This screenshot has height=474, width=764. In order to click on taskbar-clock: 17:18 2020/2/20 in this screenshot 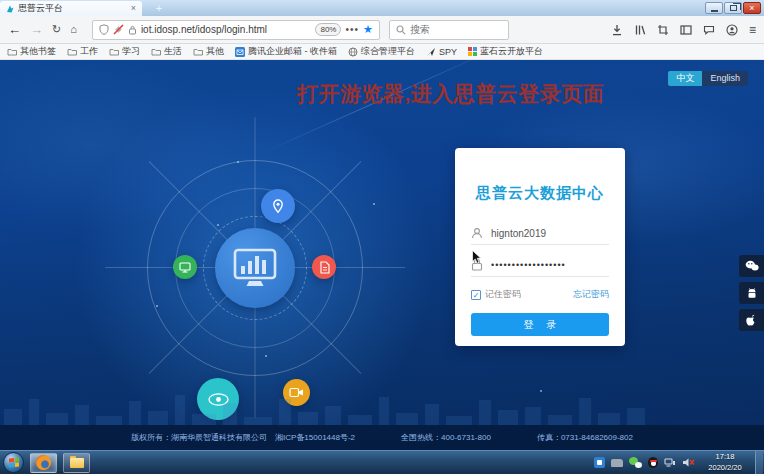, I will do `click(725, 462)`.